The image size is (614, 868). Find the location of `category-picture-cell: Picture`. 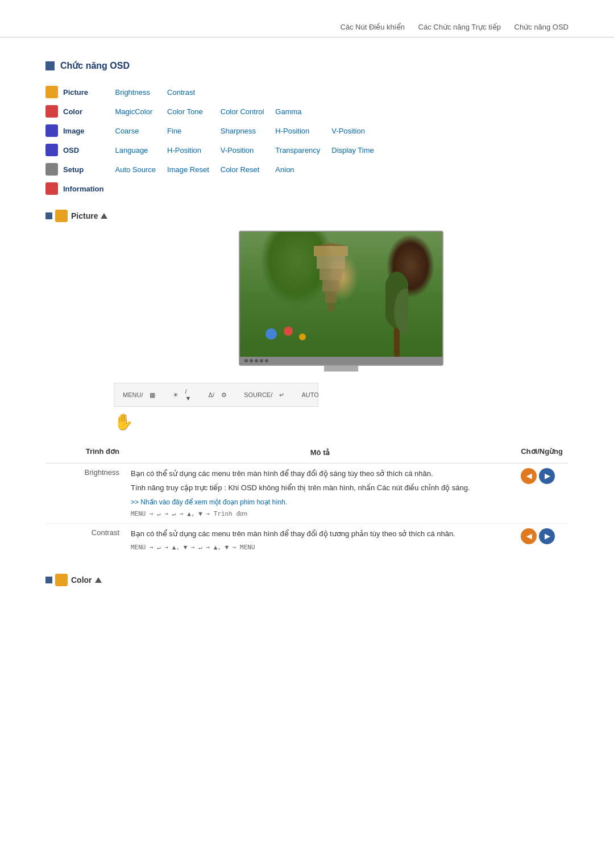

category-picture-cell: Picture is located at coordinates (81, 92).